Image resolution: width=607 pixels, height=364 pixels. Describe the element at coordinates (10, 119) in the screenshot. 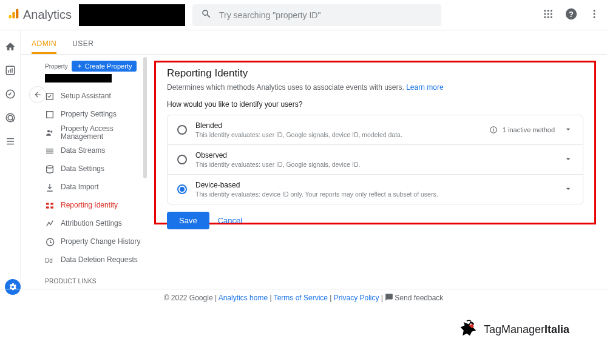

I see `advertising-icon` at that location.